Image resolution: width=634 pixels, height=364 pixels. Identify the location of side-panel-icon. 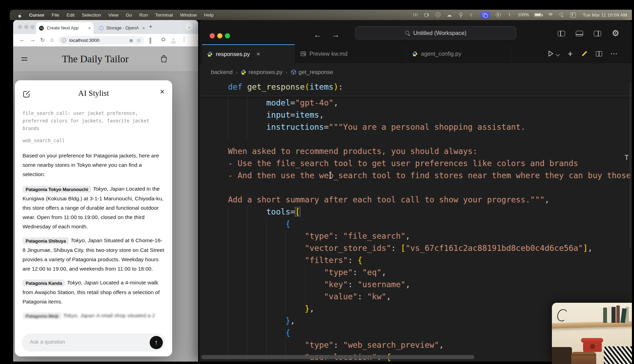
(151, 41).